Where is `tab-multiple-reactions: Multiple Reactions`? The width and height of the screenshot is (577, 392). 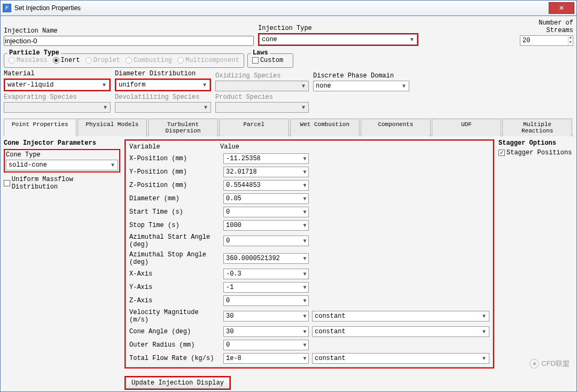
tab-multiple-reactions: Multiple Reactions is located at coordinates (537, 127).